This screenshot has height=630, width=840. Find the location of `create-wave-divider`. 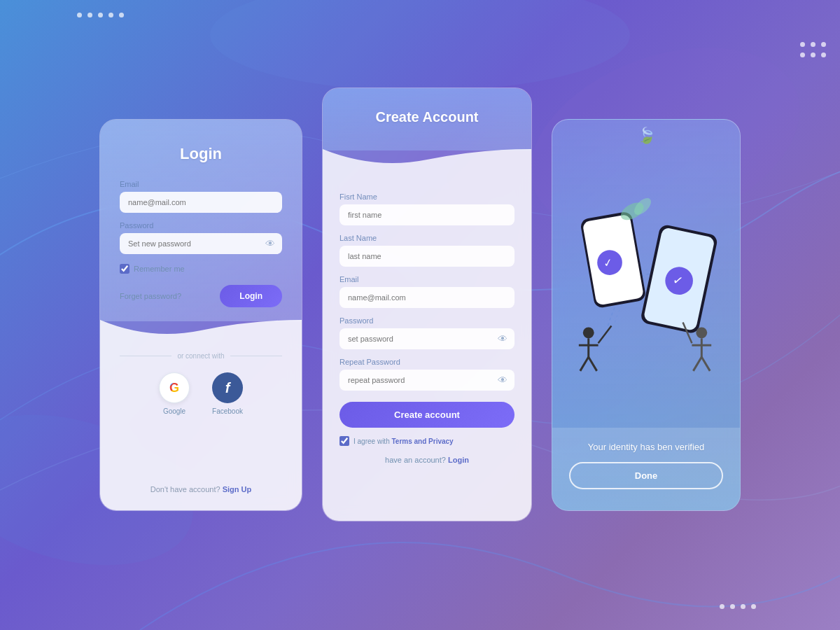

create-wave-divider is located at coordinates (427, 160).